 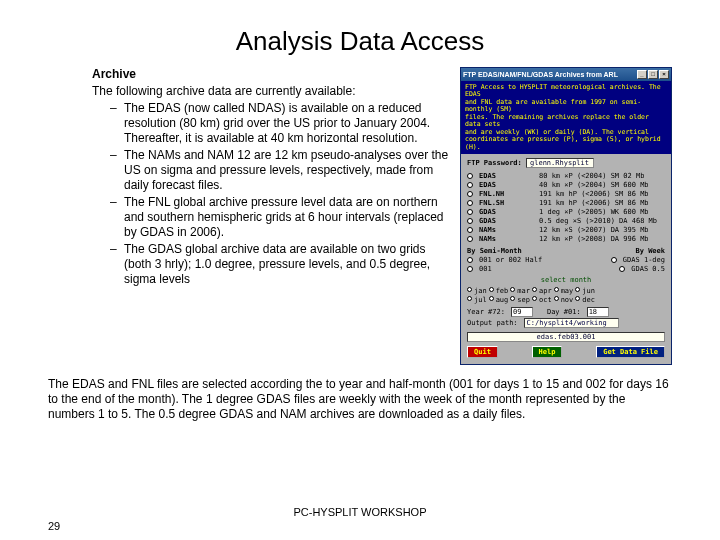 What do you see at coordinates (644, 260) in the screenshot?
I see `opt-label: GDAS 1-deg` at bounding box center [644, 260].